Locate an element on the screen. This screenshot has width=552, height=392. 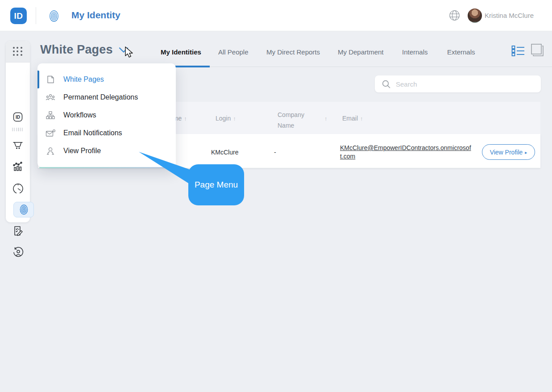
sidebar-item-shopping-cart is located at coordinates (18, 145).